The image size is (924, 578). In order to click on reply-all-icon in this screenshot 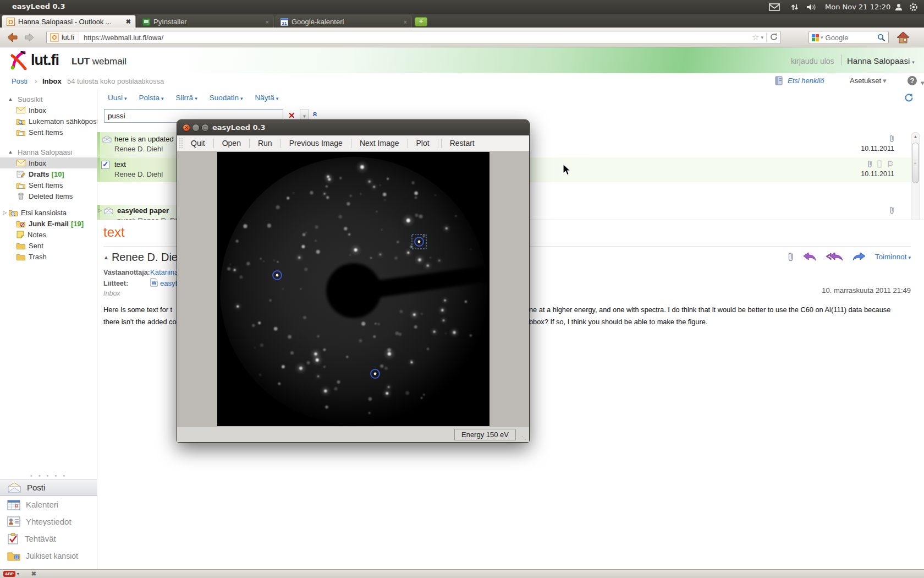, I will do `click(834, 257)`.